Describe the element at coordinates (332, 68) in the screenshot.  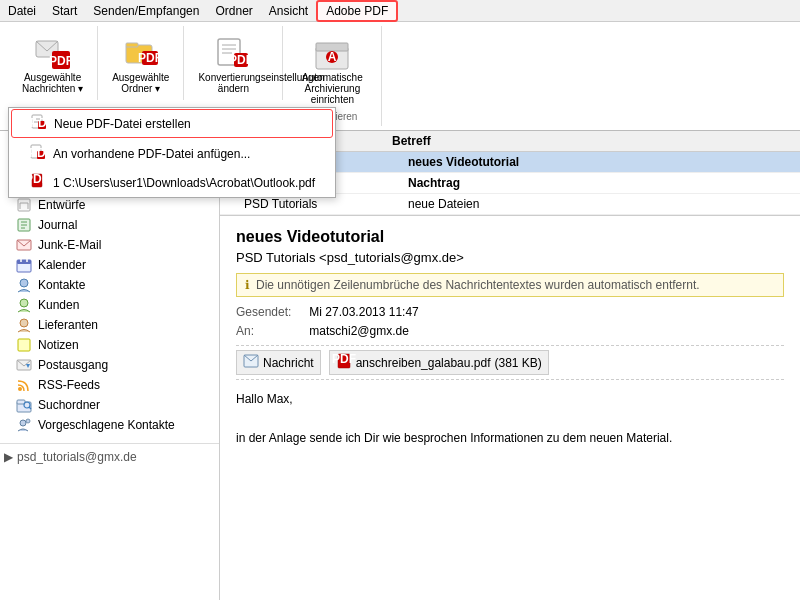
I see `auto-archive-button: A AutomatischeArchivierung einrichten` at that location.